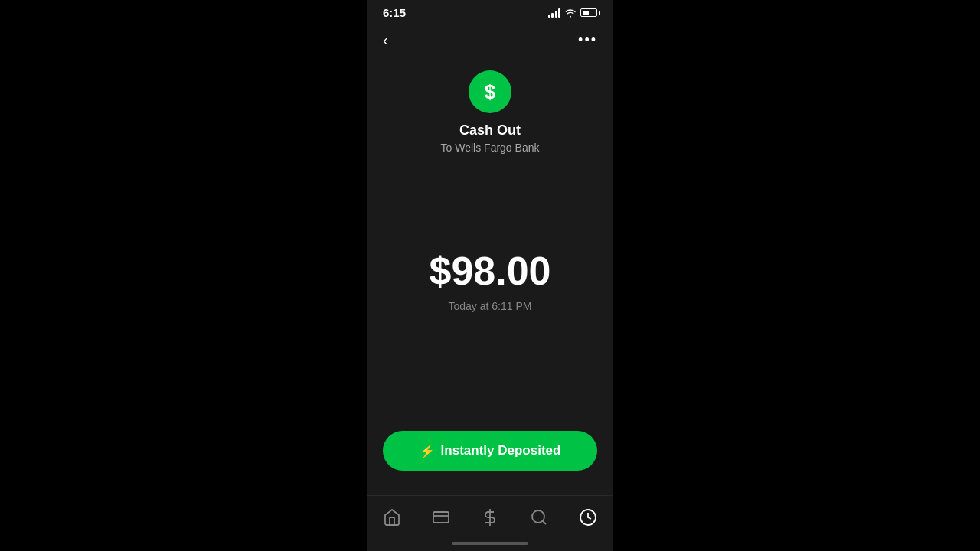 Image resolution: width=980 pixels, height=551 pixels. I want to click on nav-home, so click(392, 517).